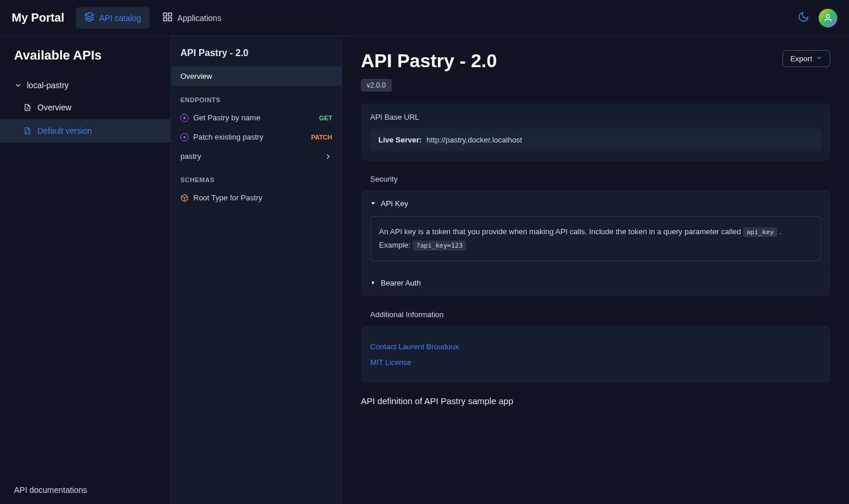 Image resolution: width=849 pixels, height=504 pixels. Describe the element at coordinates (85, 61) in the screenshot. I see `sidebar-title: Available APIs` at that location.